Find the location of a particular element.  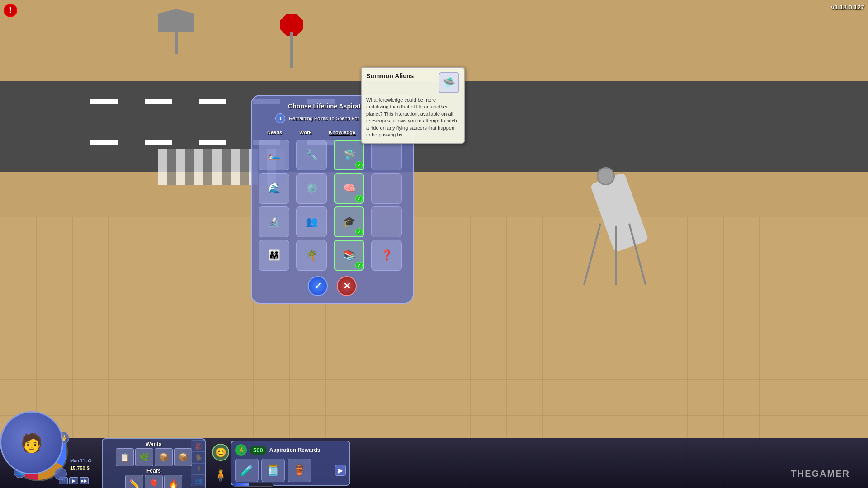

fear-icon-1: 🎈 is located at coordinates (154, 482).